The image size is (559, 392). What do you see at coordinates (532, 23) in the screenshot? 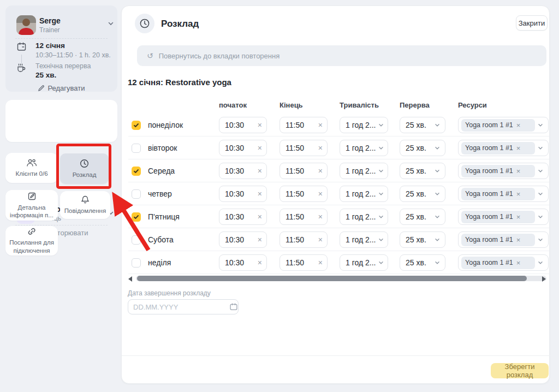
I see `close-button: Закрити` at bounding box center [532, 23].